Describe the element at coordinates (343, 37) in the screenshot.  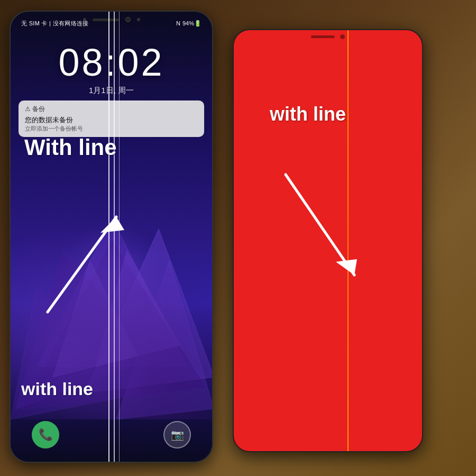
I see `right-camera` at that location.